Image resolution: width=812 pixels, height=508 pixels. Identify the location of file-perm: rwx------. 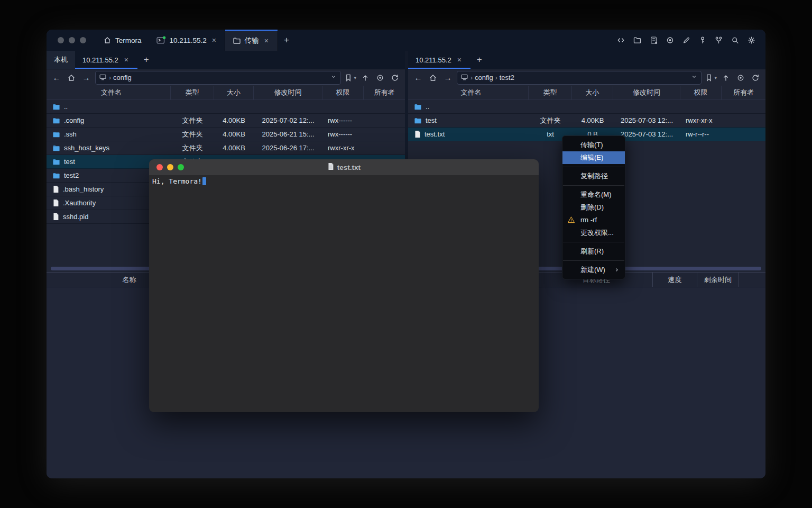
(343, 134).